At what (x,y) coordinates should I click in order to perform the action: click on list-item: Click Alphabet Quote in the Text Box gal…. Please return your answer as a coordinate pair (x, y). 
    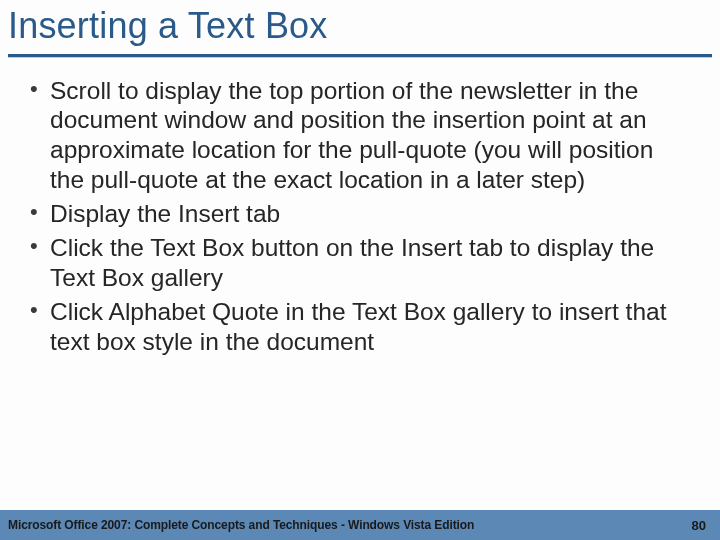
    Looking at the image, I should click on (360, 327).